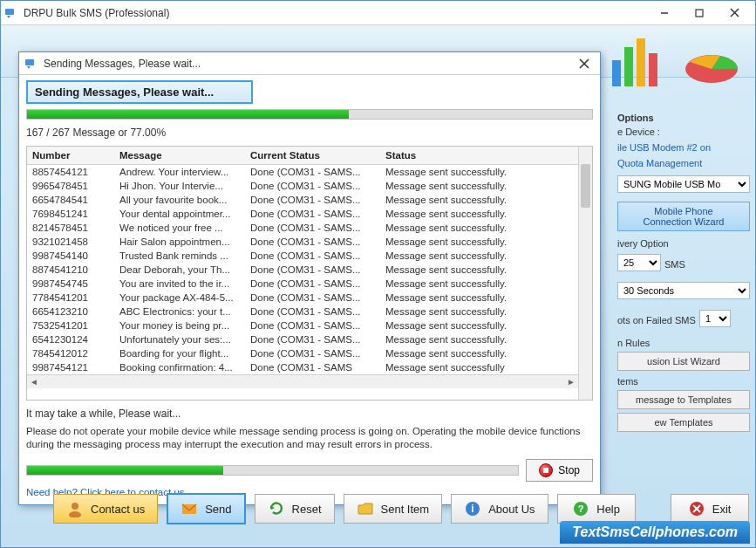 The width and height of the screenshot is (756, 548). Describe the element at coordinates (180, 228) in the screenshot. I see `cell-message: We noticed your free ...` at that location.